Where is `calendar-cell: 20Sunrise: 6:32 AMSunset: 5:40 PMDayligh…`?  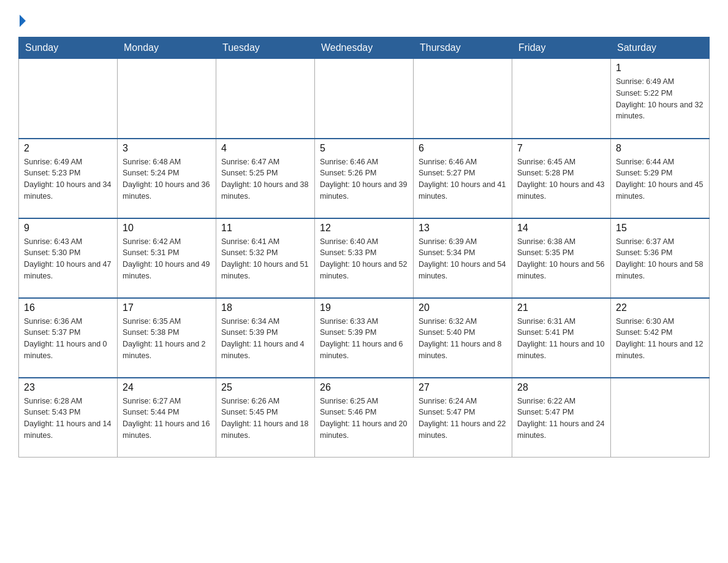
calendar-cell: 20Sunrise: 6:32 AMSunset: 5:40 PMDayligh… is located at coordinates (463, 338).